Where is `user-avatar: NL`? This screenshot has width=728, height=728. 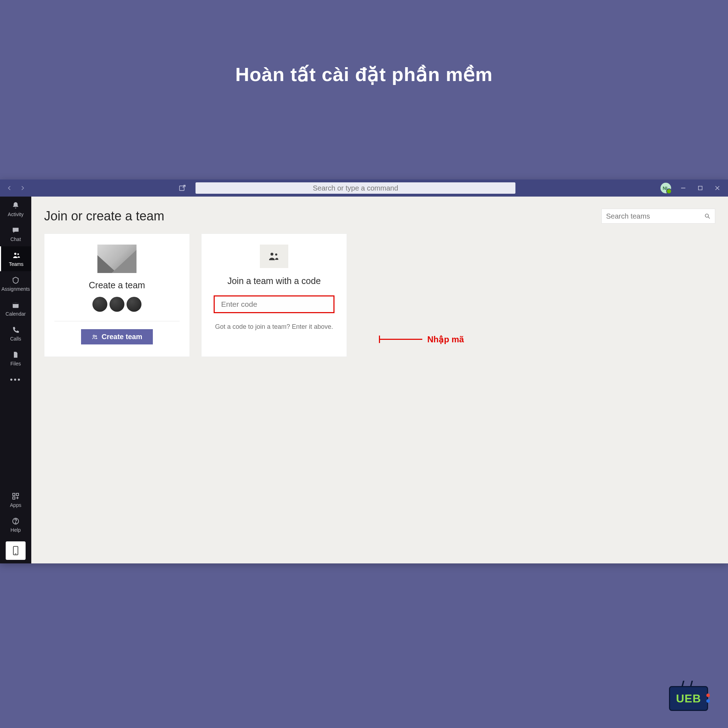
user-avatar: NL is located at coordinates (666, 188).